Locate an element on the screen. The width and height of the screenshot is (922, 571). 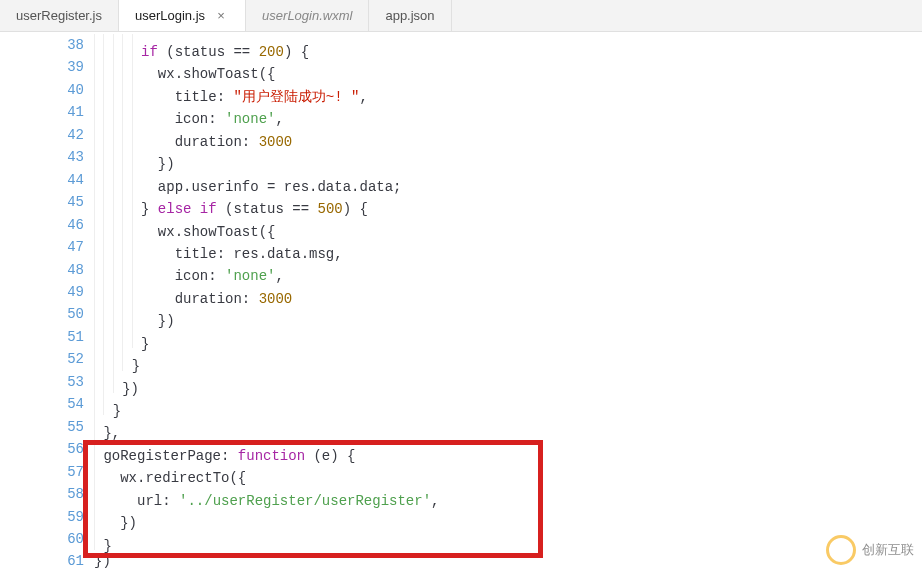
tab-label: userRegister.js is located at coordinates (59, 16).